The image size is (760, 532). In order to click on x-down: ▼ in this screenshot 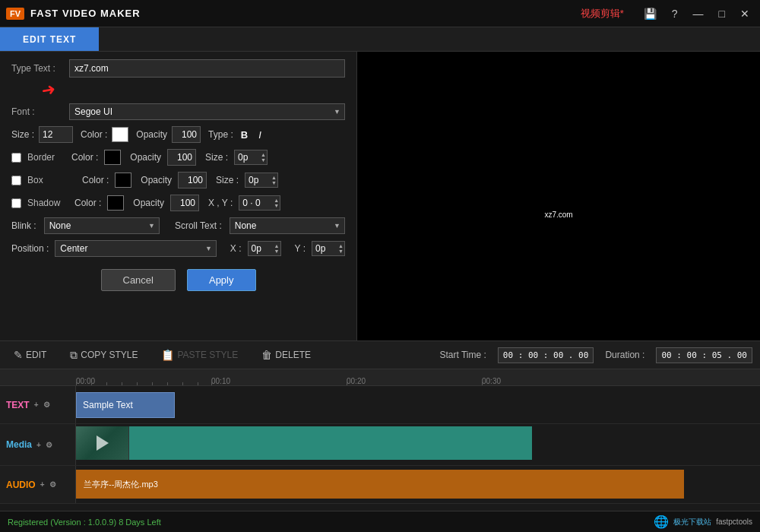, I will do `click(277, 251)`.